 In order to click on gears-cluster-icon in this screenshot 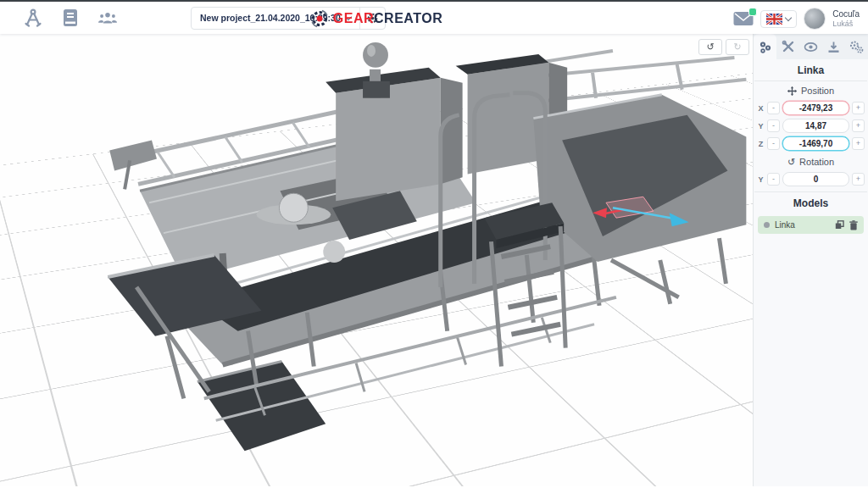, I will do `click(765, 47)`.